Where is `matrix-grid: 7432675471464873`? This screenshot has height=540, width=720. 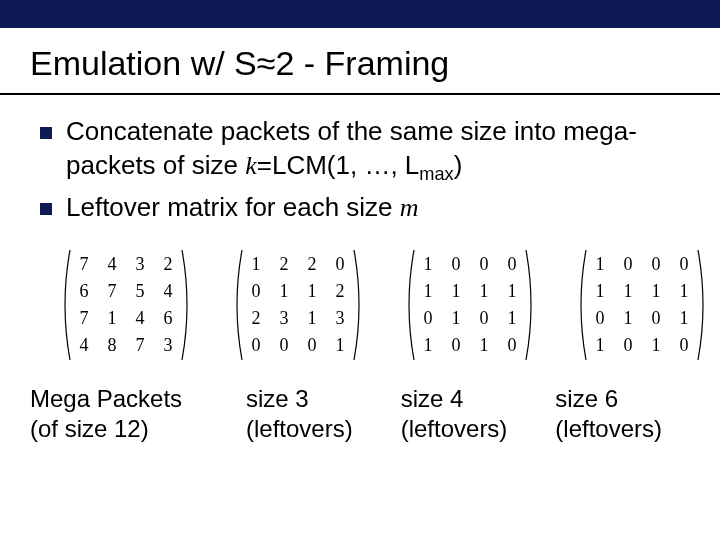 matrix-grid: 7432675471464873 is located at coordinates (126, 305).